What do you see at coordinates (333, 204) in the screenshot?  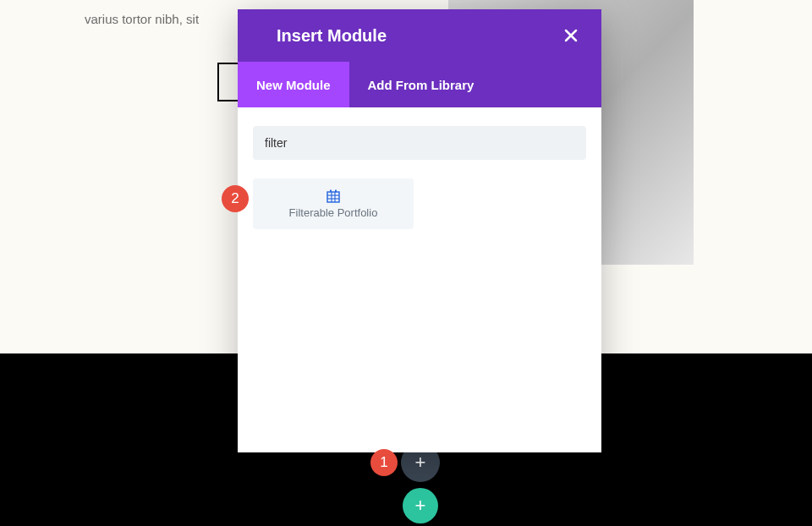 I see `module-filterable-portfolio: Filterable Portfolio` at bounding box center [333, 204].